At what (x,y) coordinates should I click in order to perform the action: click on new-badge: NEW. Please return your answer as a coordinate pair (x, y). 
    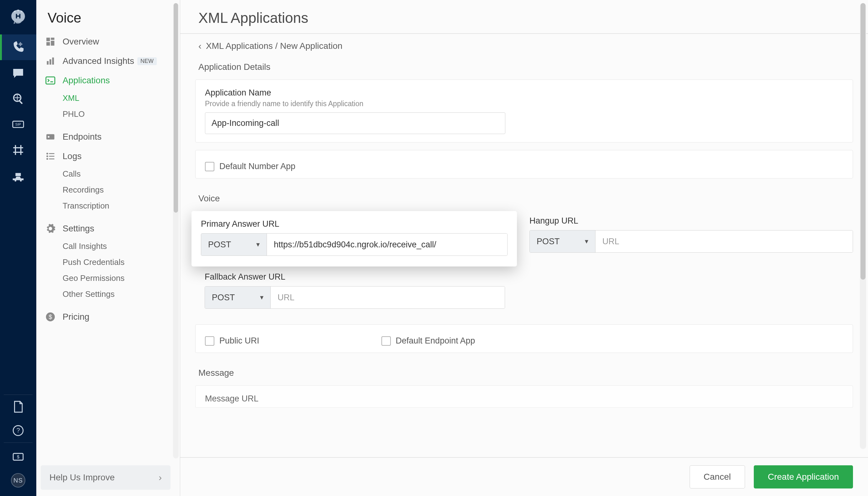
    Looking at the image, I should click on (147, 61).